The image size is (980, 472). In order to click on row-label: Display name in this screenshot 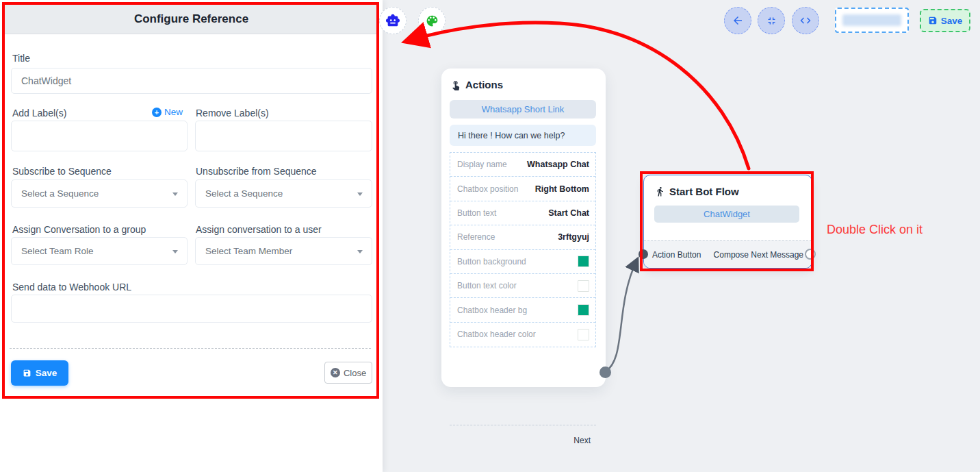, I will do `click(482, 164)`.